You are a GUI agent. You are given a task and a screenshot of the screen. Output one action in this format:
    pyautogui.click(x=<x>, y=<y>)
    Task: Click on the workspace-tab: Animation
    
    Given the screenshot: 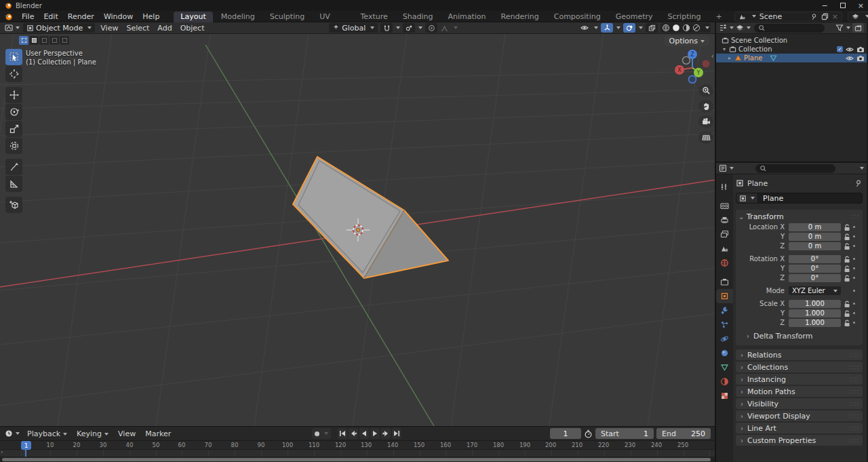 What is the action you would take?
    pyautogui.click(x=467, y=17)
    